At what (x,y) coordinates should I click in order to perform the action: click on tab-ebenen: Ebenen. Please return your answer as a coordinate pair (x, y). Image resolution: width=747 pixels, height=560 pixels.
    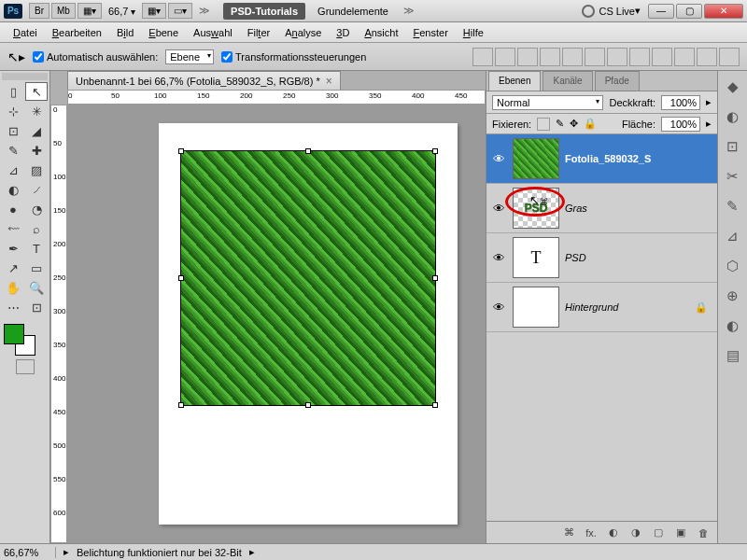
    Looking at the image, I should click on (514, 80).